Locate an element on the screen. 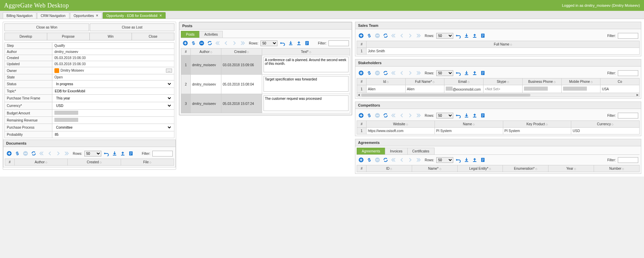 This screenshot has height=258, width=644. horizontal-scrollbar: ◀▶ is located at coordinates (498, 95).